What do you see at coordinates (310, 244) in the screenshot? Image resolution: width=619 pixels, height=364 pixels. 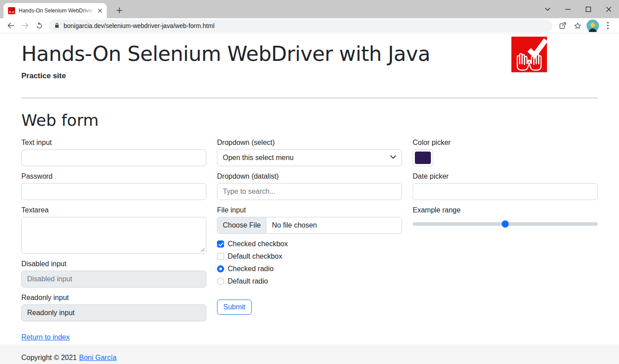 I see `checked-checkbox-row: Checked checkbox` at bounding box center [310, 244].